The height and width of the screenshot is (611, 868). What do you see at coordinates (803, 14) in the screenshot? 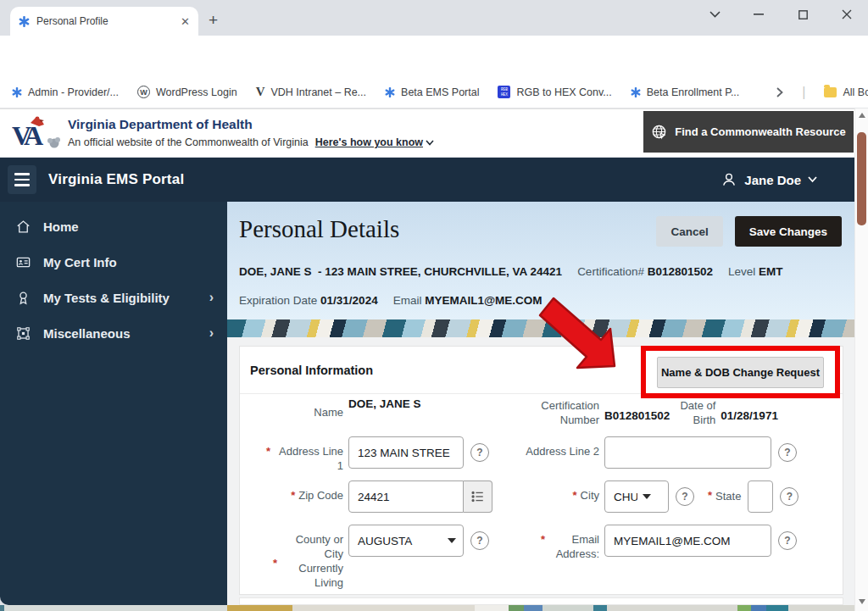
I see `maximize-button` at bounding box center [803, 14].